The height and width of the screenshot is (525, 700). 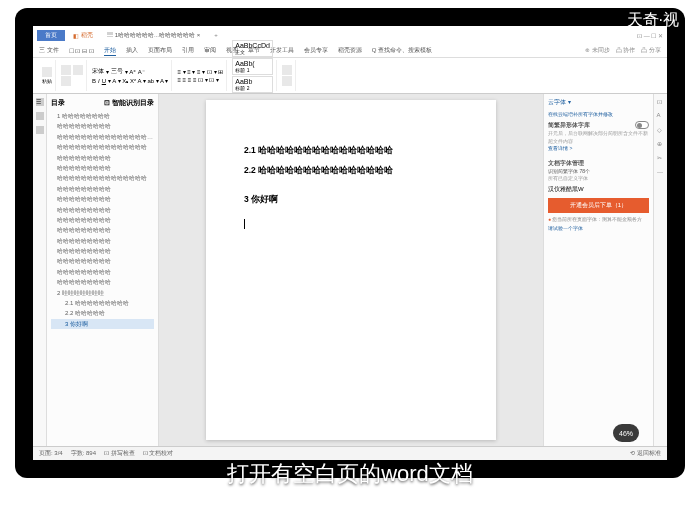 What do you see at coordinates (621, 504) in the screenshot?
I see `watermark-icon: Q` at bounding box center [621, 504].